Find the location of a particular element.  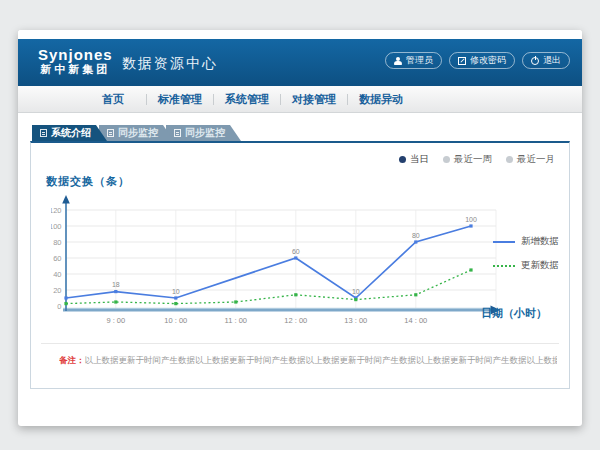

dotted-line-swatch-icon is located at coordinates (504, 266).